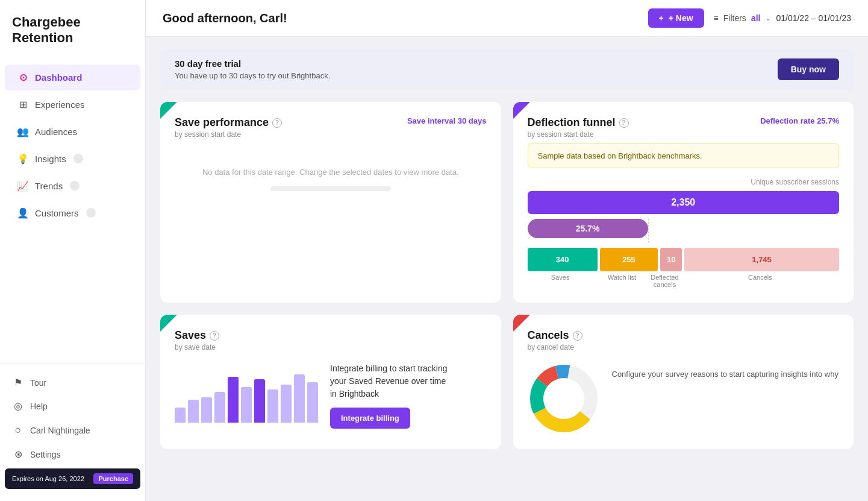  I want to click on sidebar-item-tour: ⚑ Tour, so click(72, 382).